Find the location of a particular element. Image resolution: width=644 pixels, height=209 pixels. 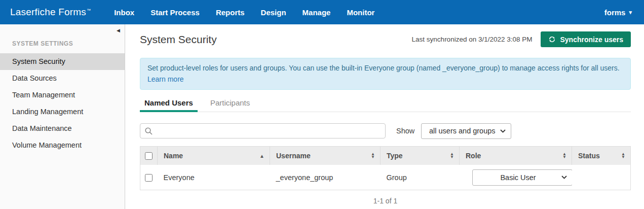

nav-item-design: Design is located at coordinates (274, 12).